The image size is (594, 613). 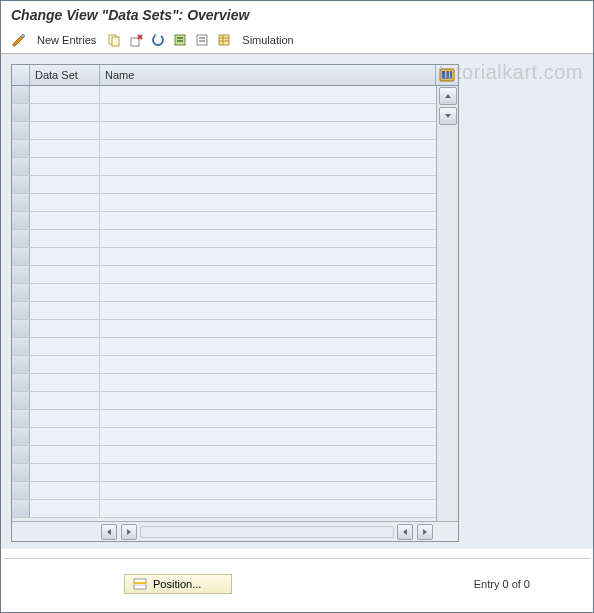 I want to click on simulation-button: Simulation, so click(x=268, y=40).